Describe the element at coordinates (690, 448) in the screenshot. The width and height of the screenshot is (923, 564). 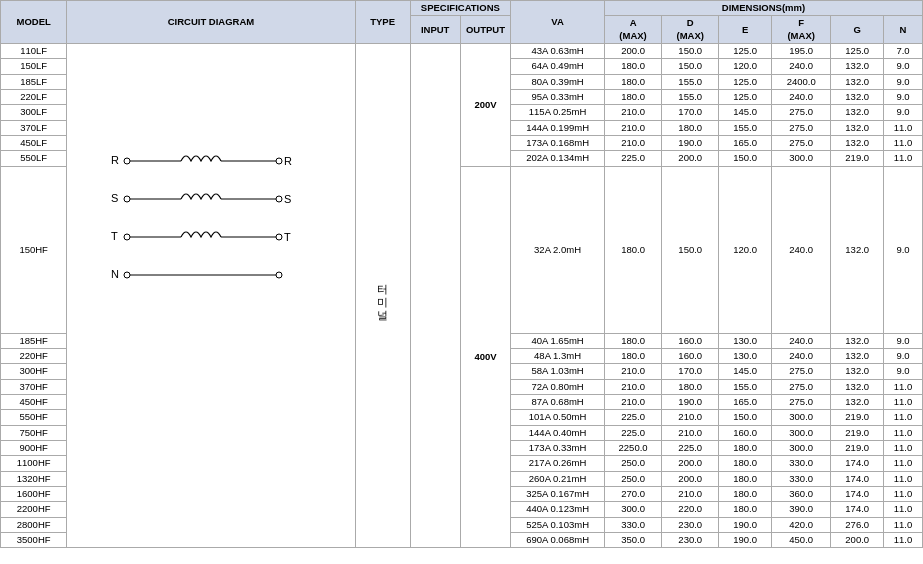
I see `d-cell: 225.0` at that location.